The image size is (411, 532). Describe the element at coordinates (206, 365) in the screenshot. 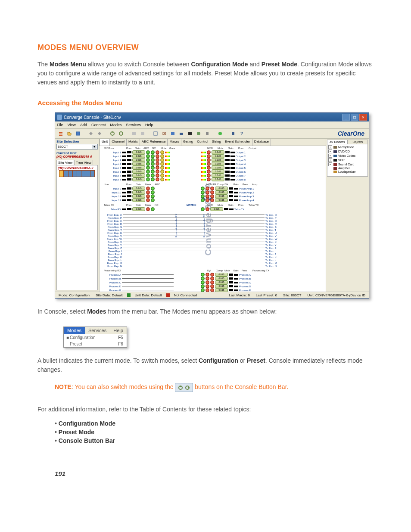

I see `mode-switch-paragraph: A bullet indicates the current mode. To …` at that location.